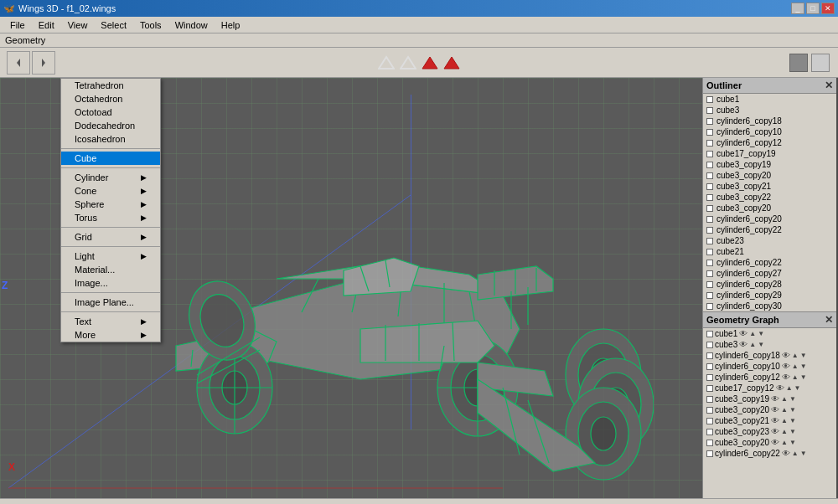 The image size is (838, 504). Describe the element at coordinates (114, 25) in the screenshot. I see `menu-select: Select` at that location.